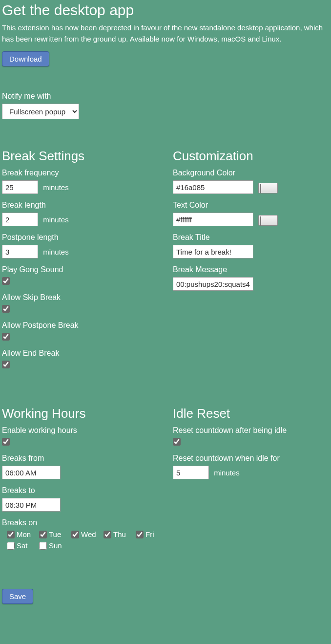 This screenshot has height=644, width=331. What do you see at coordinates (20, 252) in the screenshot?
I see `postpone-length-input` at bounding box center [20, 252].